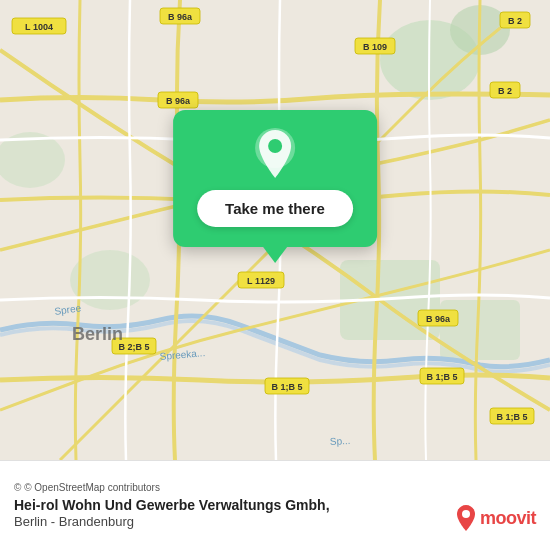 This screenshot has height=550, width=550. What do you see at coordinates (98, 334) in the screenshot?
I see `svg-text: Berlin` at bounding box center [98, 334].